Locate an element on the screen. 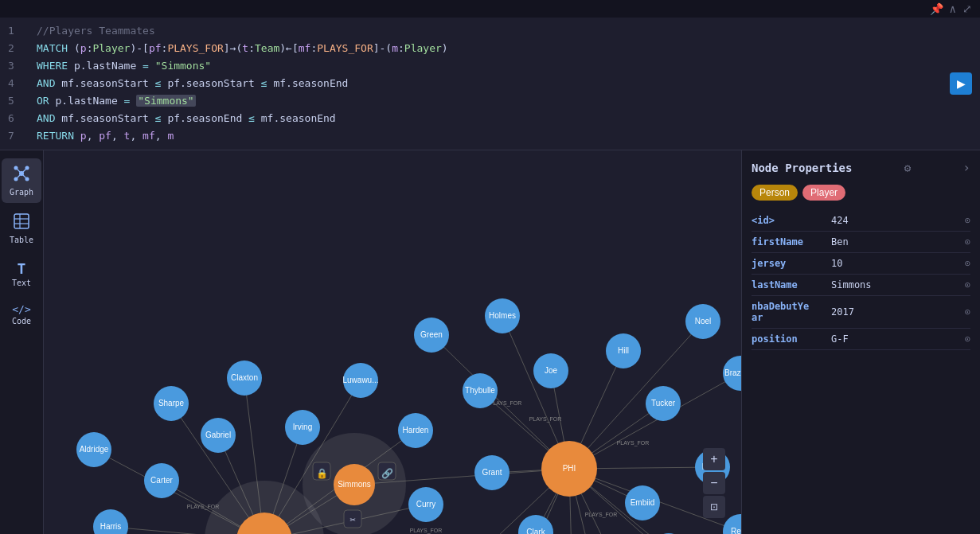 The image size is (980, 534). prop-row-id: <id> 424 ⊙ is located at coordinates (861, 221).